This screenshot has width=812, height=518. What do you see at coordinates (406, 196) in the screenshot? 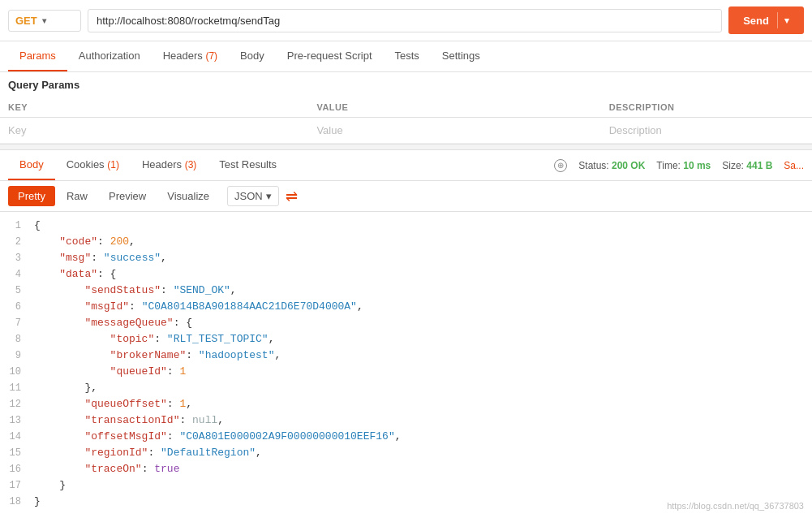
I see `body-toolbar: Pretty Raw Preview Visualize JSON ▾ ⇌` at bounding box center [406, 196].